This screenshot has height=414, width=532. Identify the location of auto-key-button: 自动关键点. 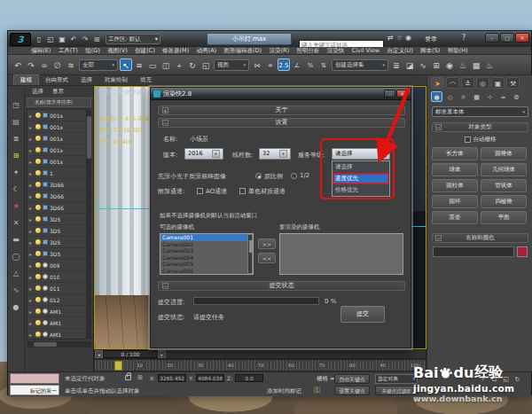
(352, 379).